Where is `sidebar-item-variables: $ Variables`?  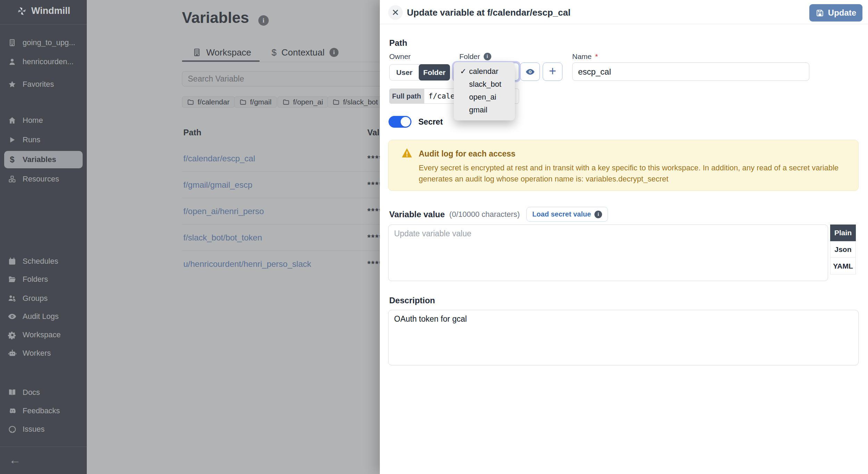
sidebar-item-variables: $ Variables is located at coordinates (44, 160).